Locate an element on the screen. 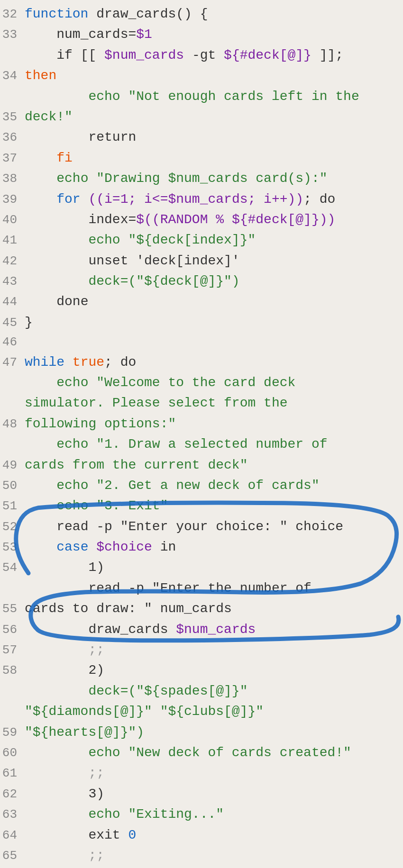  line-number: 44 is located at coordinates (13, 302).